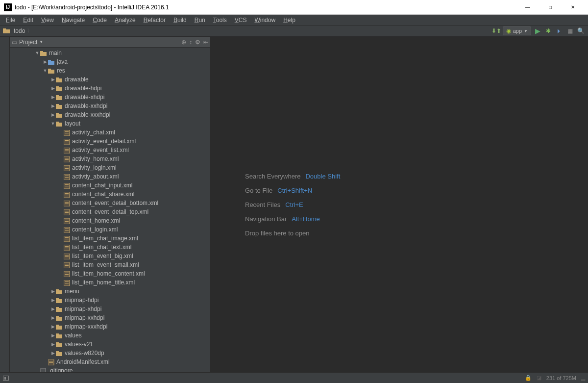  What do you see at coordinates (110, 97) in the screenshot?
I see `tree-node: ▶drawable-xhdpi` at bounding box center [110, 97].